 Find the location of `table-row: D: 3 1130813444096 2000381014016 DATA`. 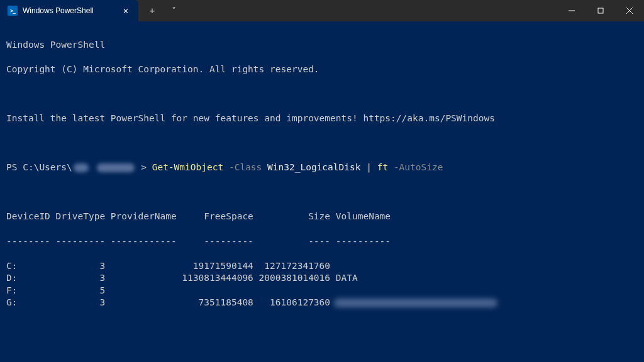

table-row: D: 3 1130813444096 2000381014016 DATA is located at coordinates (322, 278).